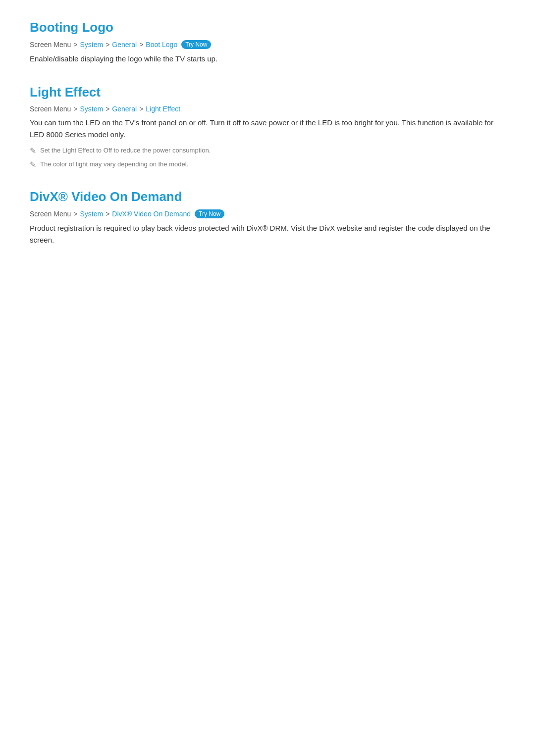 The width and height of the screenshot is (535, 756). What do you see at coordinates (33, 164) in the screenshot?
I see `pencil-icon-2: ✎` at bounding box center [33, 164].